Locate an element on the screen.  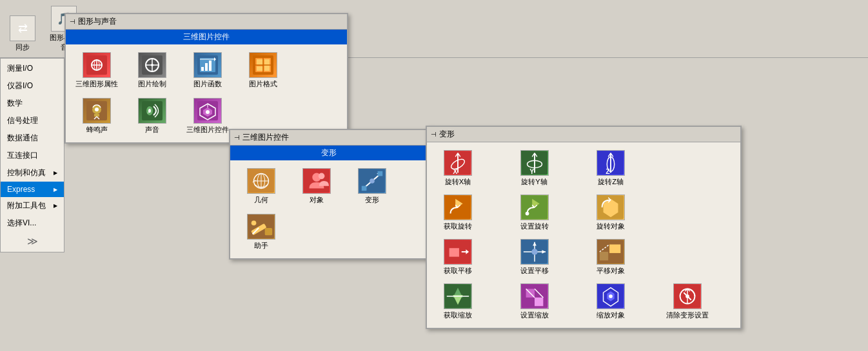
sidebar-item-signal-processing: 信号处理 is located at coordinates (32, 121).